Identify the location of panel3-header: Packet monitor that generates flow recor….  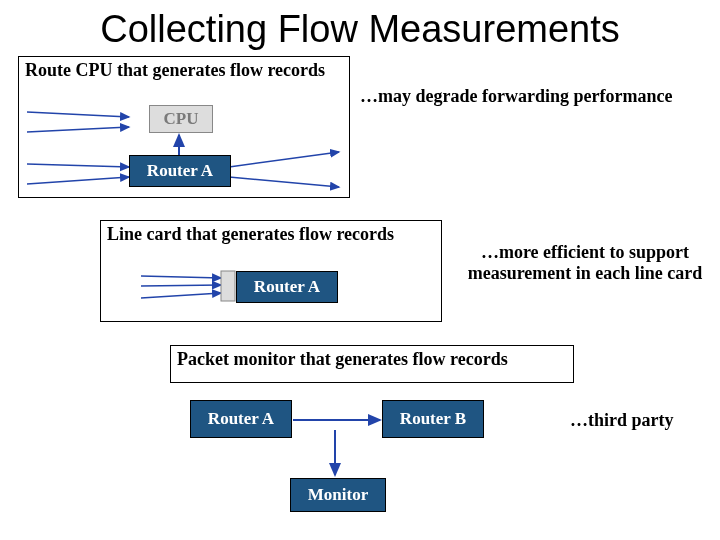
(342, 359).